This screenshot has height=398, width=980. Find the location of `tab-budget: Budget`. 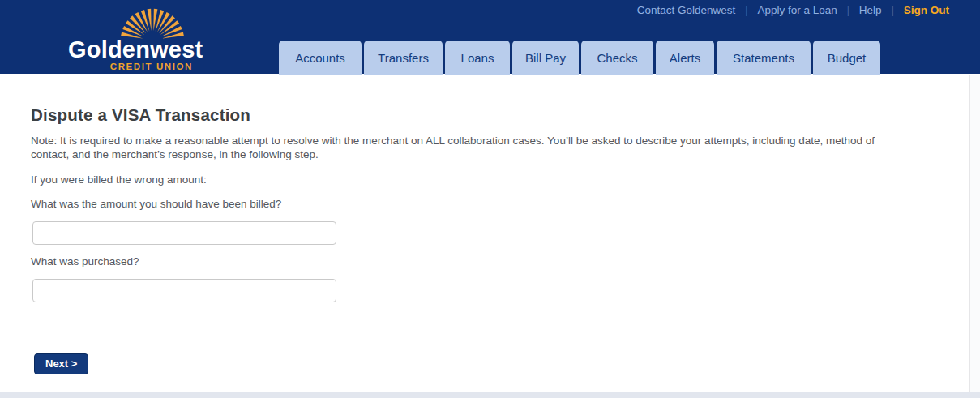

tab-budget: Budget is located at coordinates (846, 58).